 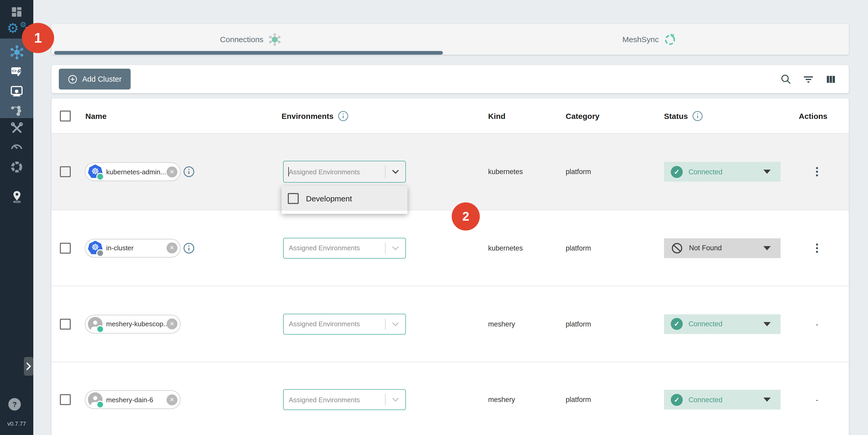 What do you see at coordinates (813, 116) in the screenshot?
I see `column-header-actions: Actions` at bounding box center [813, 116].